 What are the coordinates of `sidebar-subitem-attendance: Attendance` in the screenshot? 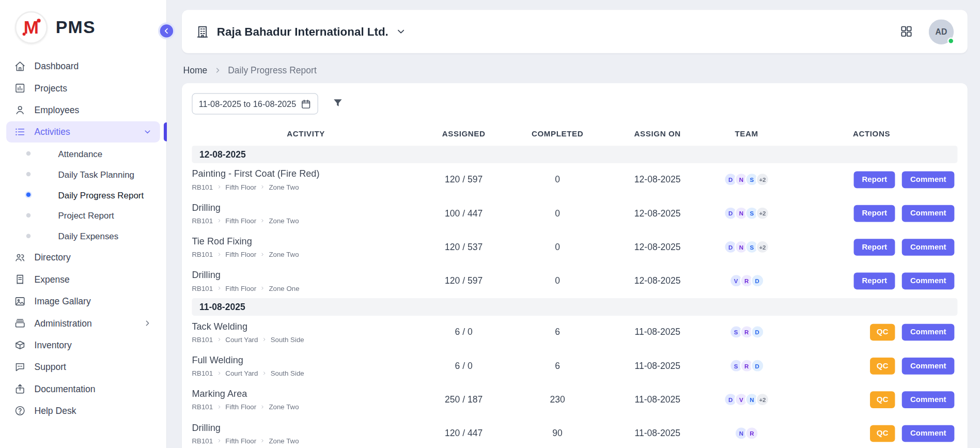 It's located at (83, 153).